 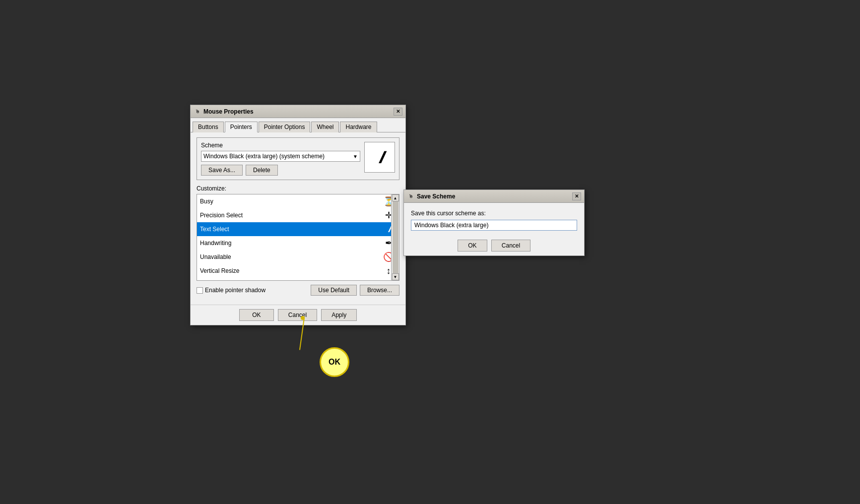 I want to click on ok-callout: OK, so click(x=334, y=362).